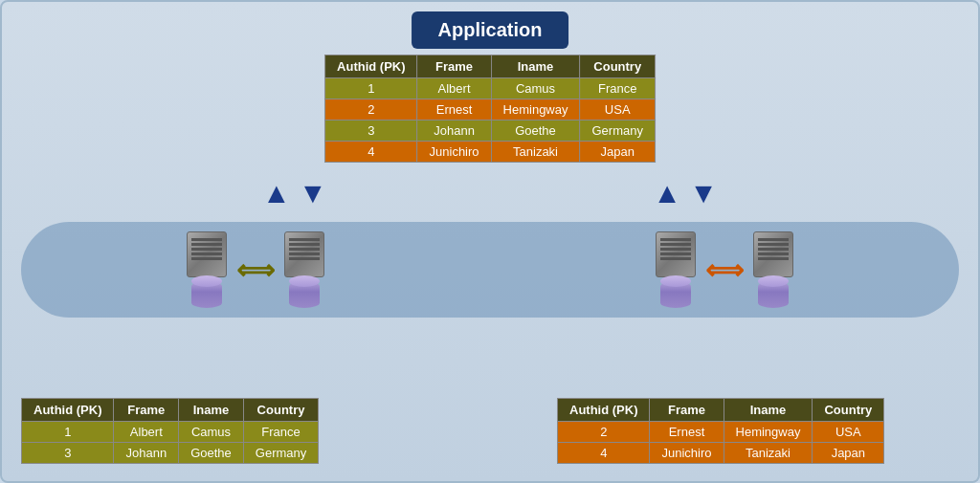  What do you see at coordinates (146, 410) in the screenshot?
I see `left-table-header-frame: Frame` at bounding box center [146, 410].